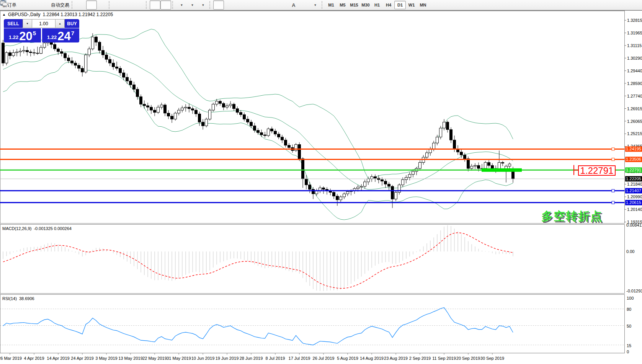 Image resolution: width=642 pixels, height=364 pixels. Describe the element at coordinates (60, 5) in the screenshot. I see `auto-trading-button: 自动交易` at that location.